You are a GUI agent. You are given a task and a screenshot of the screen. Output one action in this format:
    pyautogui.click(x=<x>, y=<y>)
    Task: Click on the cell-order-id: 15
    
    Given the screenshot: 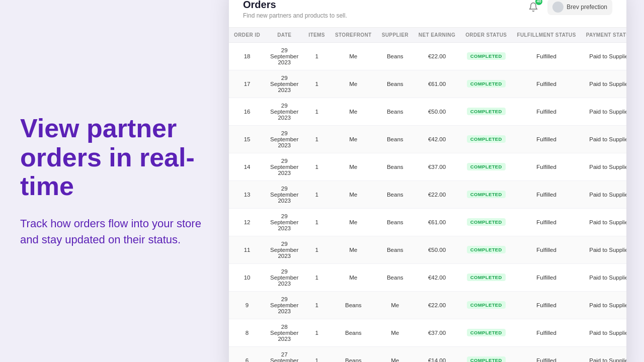 What is the action you would take?
    pyautogui.click(x=247, y=139)
    